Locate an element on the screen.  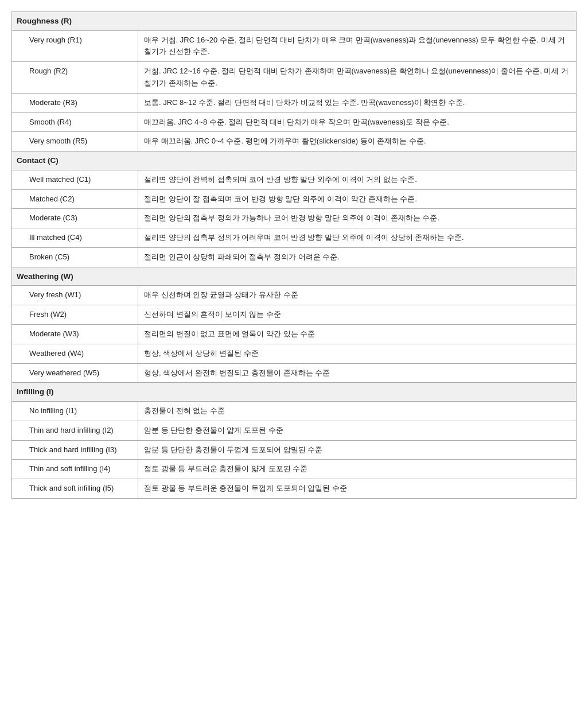
term-cell-infilling-1: Thin and hard infilling (I2) is located at coordinates (75, 430).